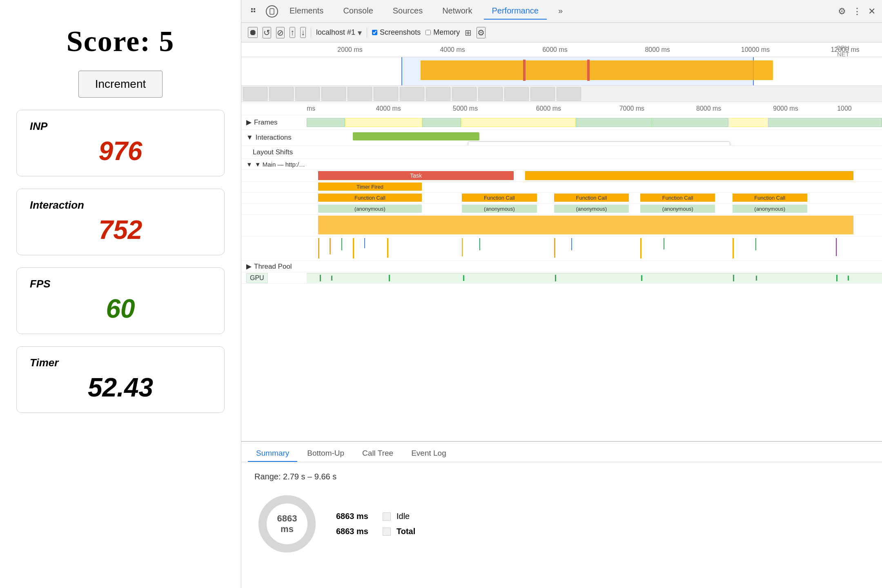 Image resolution: width=882 pixels, height=588 pixels. What do you see at coordinates (249, 164) in the screenshot?
I see `main-triangle: ▼` at bounding box center [249, 164].